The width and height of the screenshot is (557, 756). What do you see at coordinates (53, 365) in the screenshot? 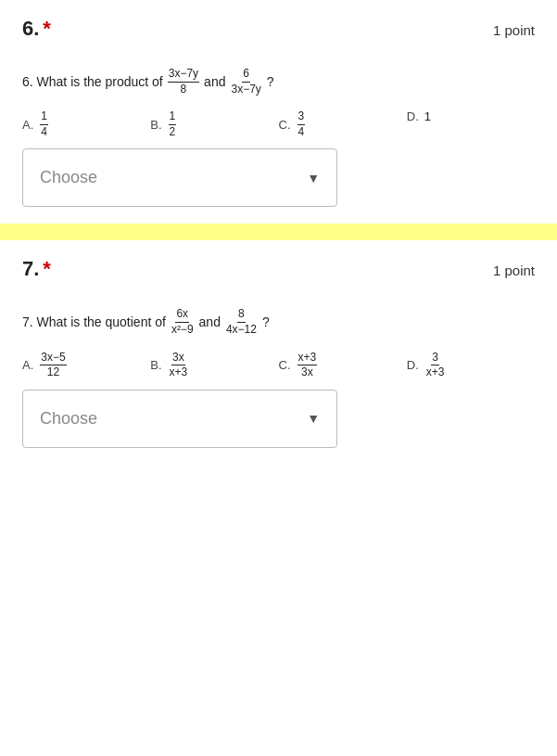
I see `q7-a-fraction: 3x−5 12` at bounding box center [53, 365].